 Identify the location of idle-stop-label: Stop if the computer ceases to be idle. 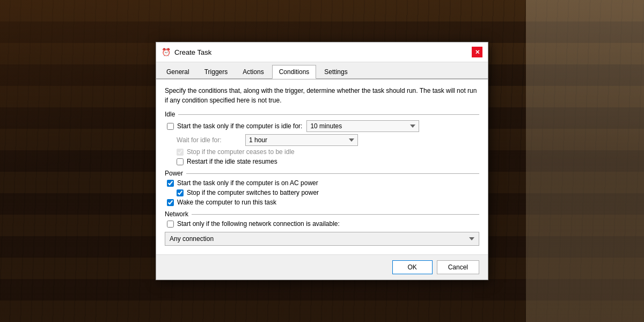
(236, 152).